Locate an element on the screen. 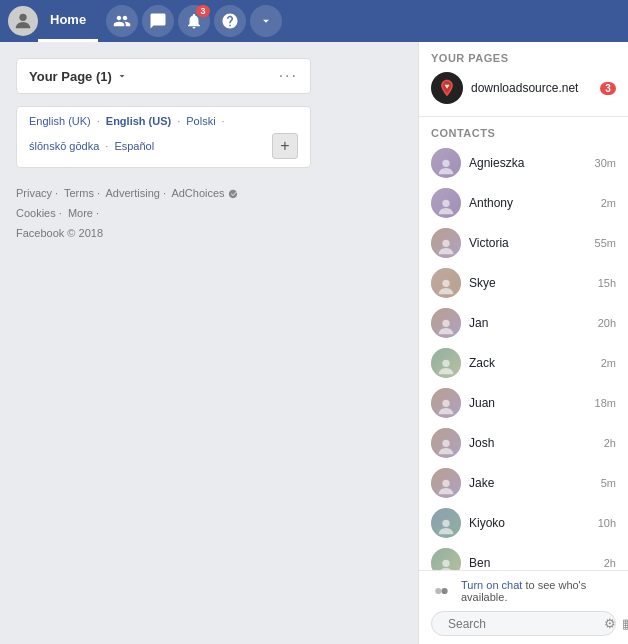 The image size is (628, 644). page-notification-badge: 3 is located at coordinates (608, 88).